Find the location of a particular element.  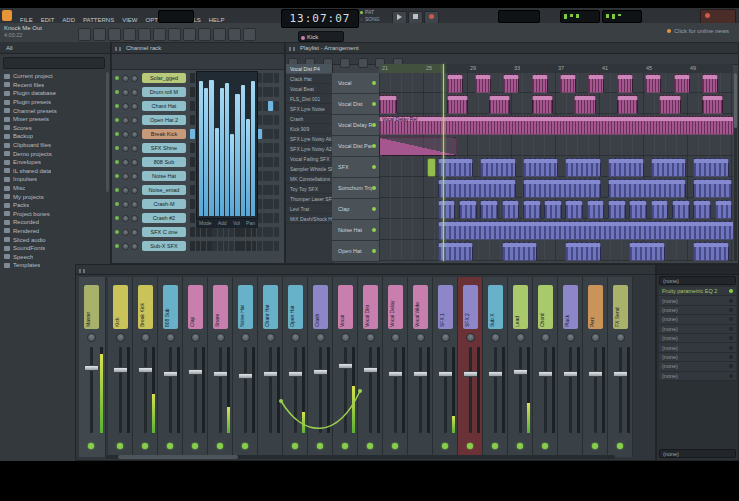

browser-item: Mixer presets is located at coordinates (52, 120).